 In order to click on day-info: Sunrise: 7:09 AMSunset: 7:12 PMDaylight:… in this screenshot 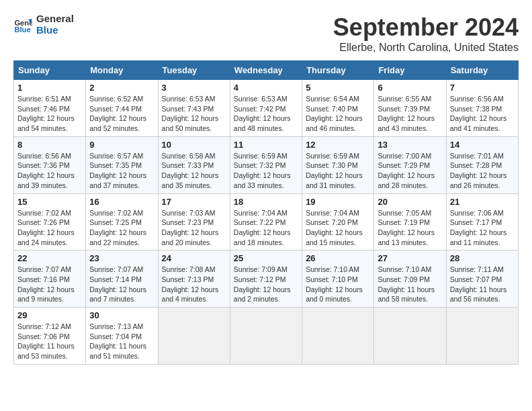, I will do `click(262, 284)`.